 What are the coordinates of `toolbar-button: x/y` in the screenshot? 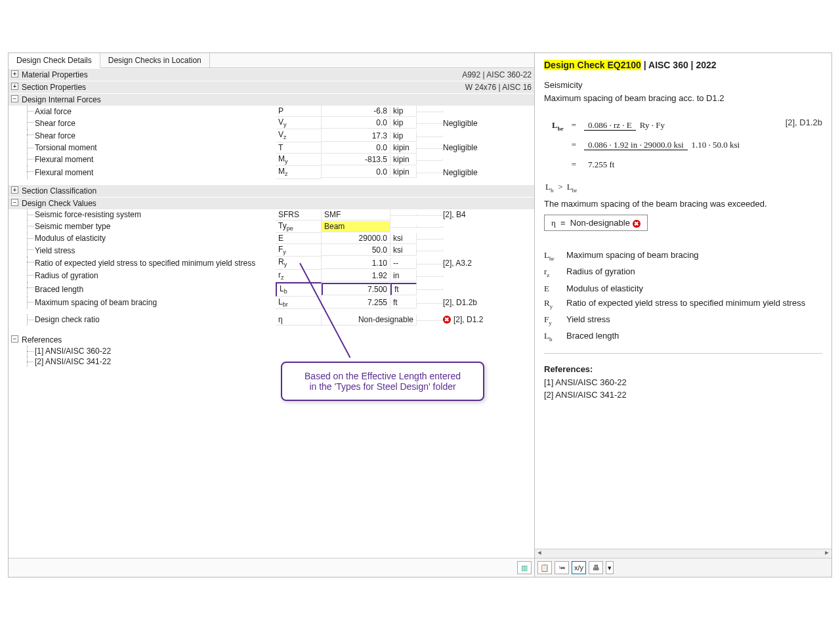 It's located at (579, 568).